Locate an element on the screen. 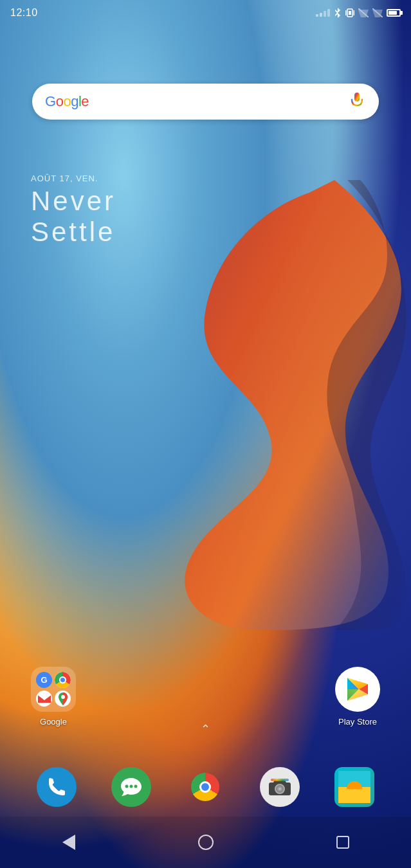 This screenshot has height=868, width=411. signal-icon is located at coordinates (323, 13).